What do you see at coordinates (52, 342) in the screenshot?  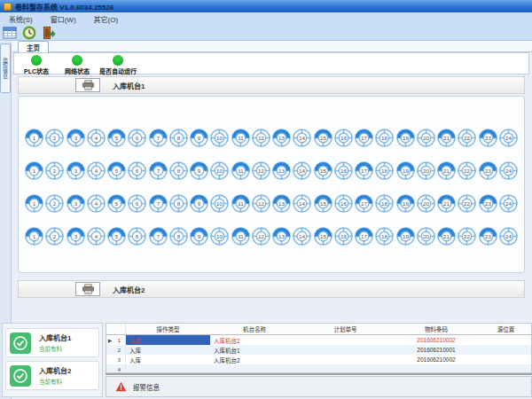 I see `machine-card: 入库机台1当前有料` at bounding box center [52, 342].